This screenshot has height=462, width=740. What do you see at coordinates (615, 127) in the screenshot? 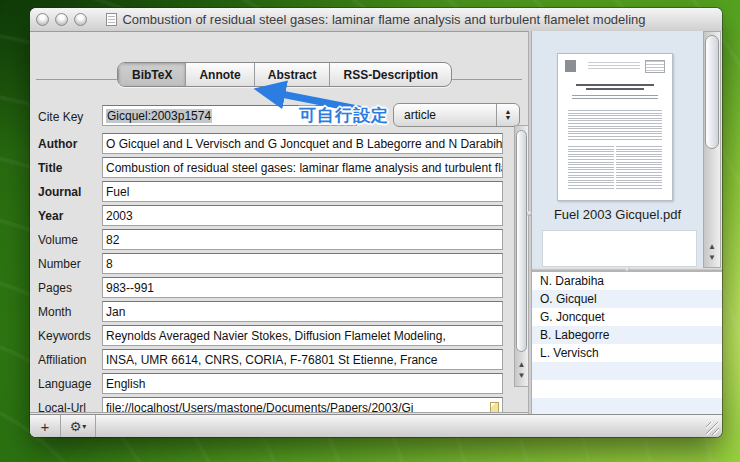
I see `pdf-thumbnail` at bounding box center [615, 127].